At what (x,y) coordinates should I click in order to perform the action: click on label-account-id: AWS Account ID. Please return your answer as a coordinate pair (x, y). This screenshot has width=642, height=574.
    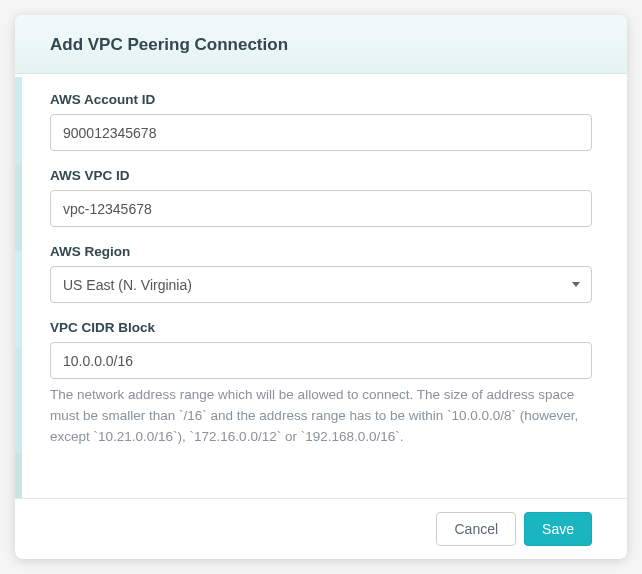
    Looking at the image, I should click on (321, 100).